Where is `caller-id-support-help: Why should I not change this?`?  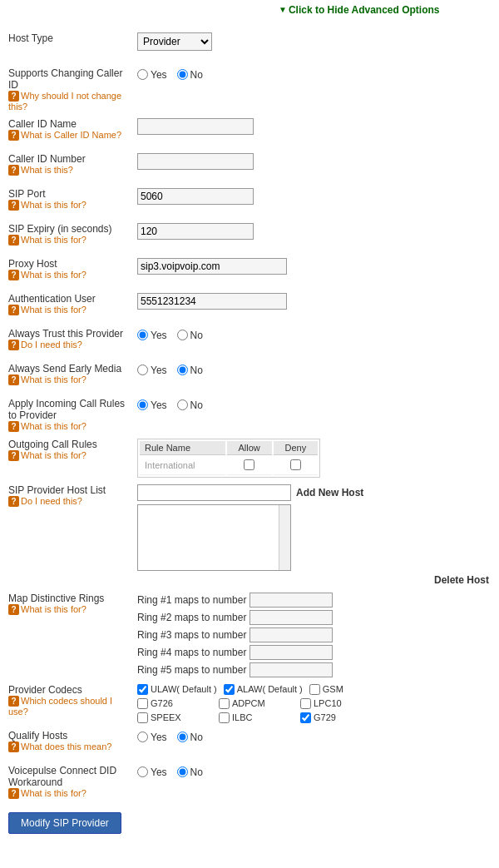 caller-id-support-help: Why should I not change this? is located at coordinates (70, 102).